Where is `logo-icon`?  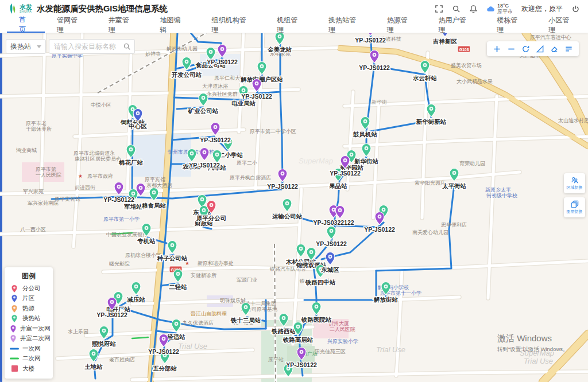
logo-icon is located at coordinates (13, 9).